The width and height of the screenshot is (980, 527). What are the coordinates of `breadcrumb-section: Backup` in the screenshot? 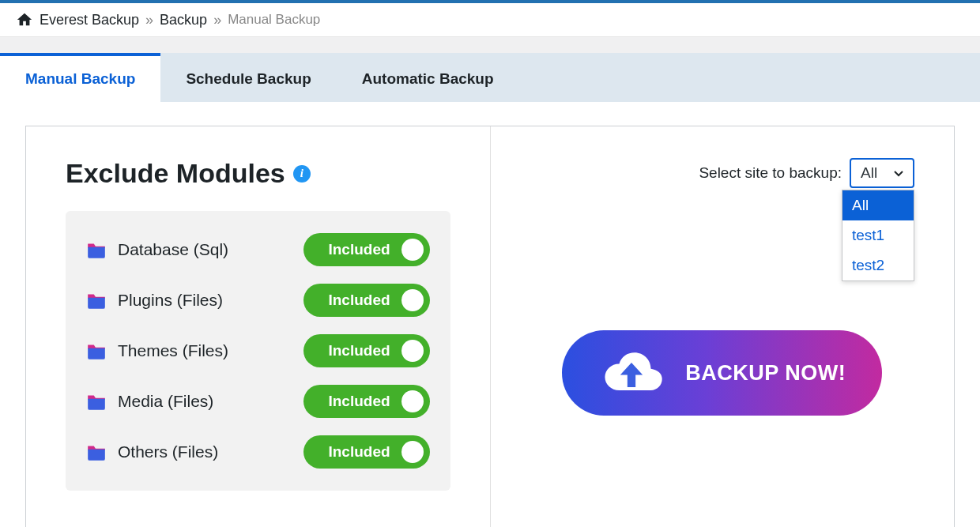 It's located at (183, 21).